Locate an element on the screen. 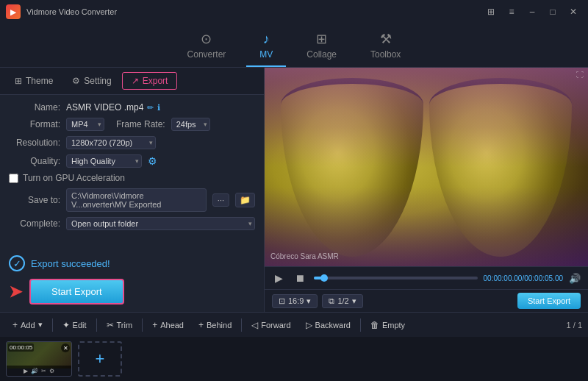 This screenshot has height=381, width=588. format-row: Format: MP4MOVAVI Frame Rate: 24fps30fps… is located at coordinates (132, 124).